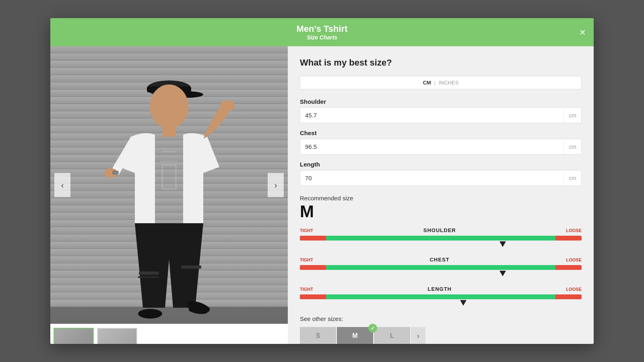 Image resolution: width=644 pixels, height=362 pixels. Describe the element at coordinates (568, 238) in the screenshot. I see `shoulder-red-right` at that location.